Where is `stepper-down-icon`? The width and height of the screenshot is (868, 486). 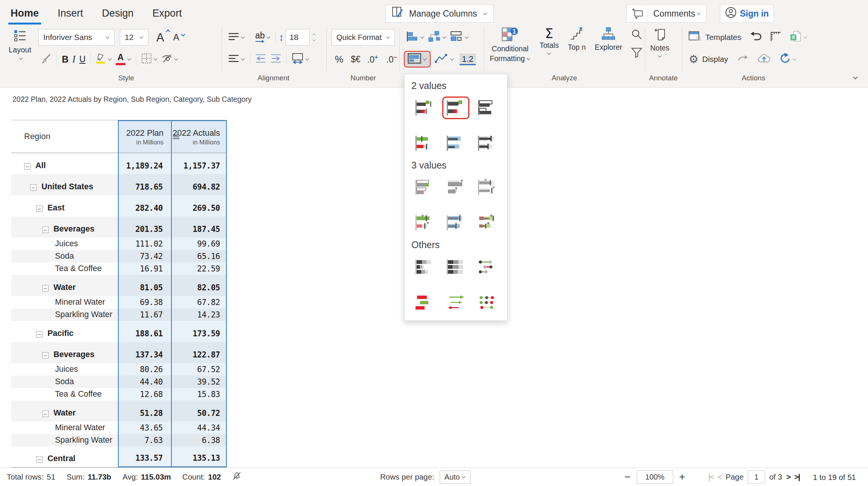
stepper-down-icon is located at coordinates (314, 40).